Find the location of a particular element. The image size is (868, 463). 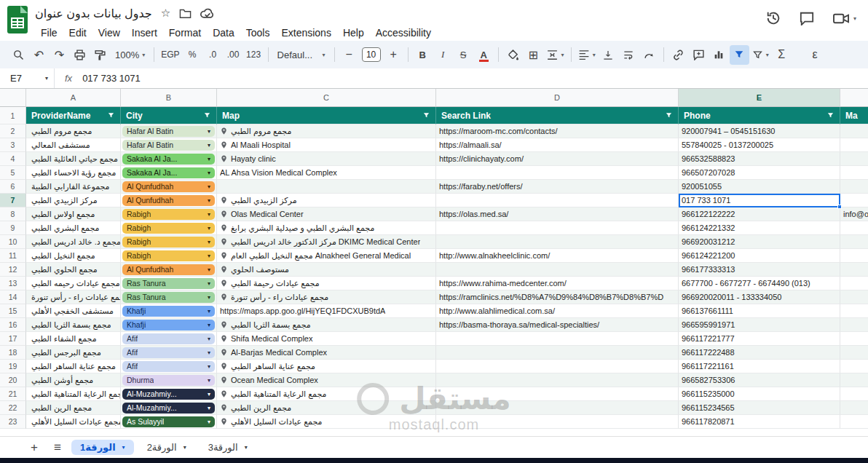

city-dropdown-chip: Ras Tanura▾ is located at coordinates (169, 284).